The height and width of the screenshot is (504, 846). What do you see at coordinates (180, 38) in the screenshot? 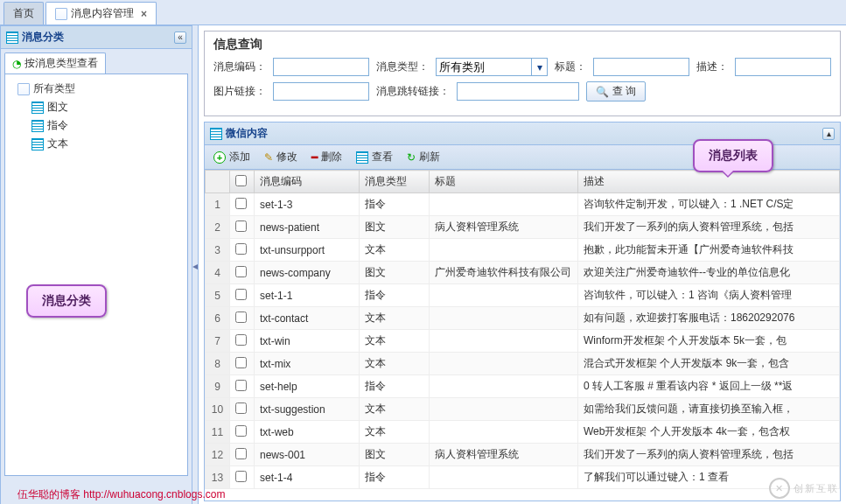
I see `collapse-left-icon: «` at bounding box center [180, 38].